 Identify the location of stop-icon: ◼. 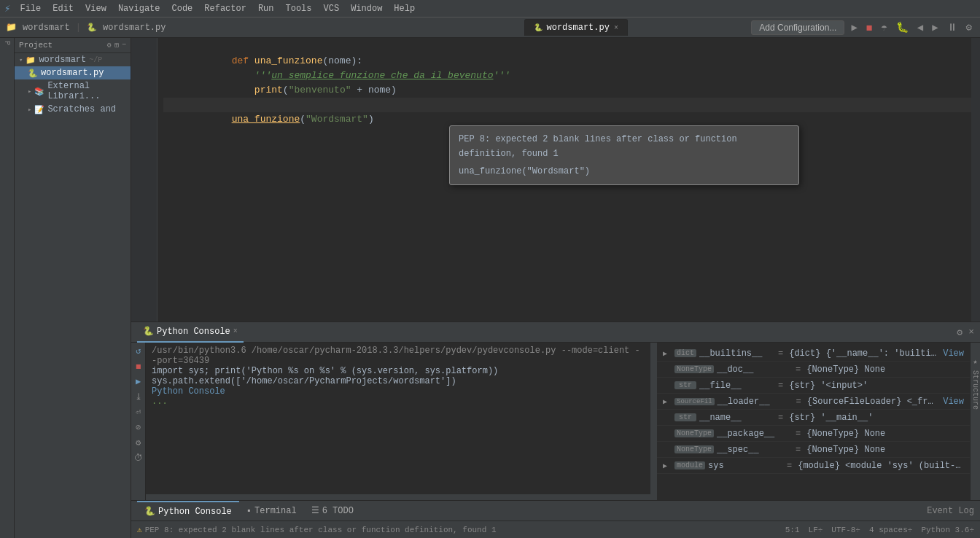
(869, 28).